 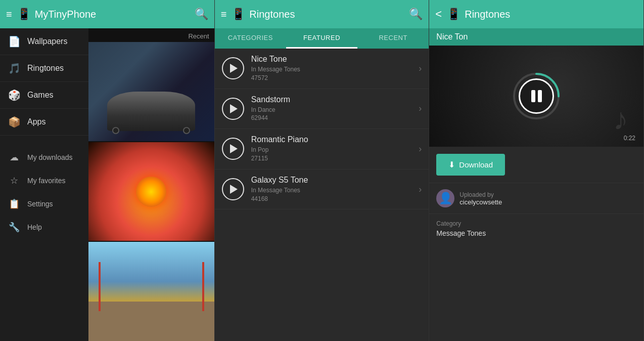 I want to click on back-icon-p3: <, so click(x=439, y=14).